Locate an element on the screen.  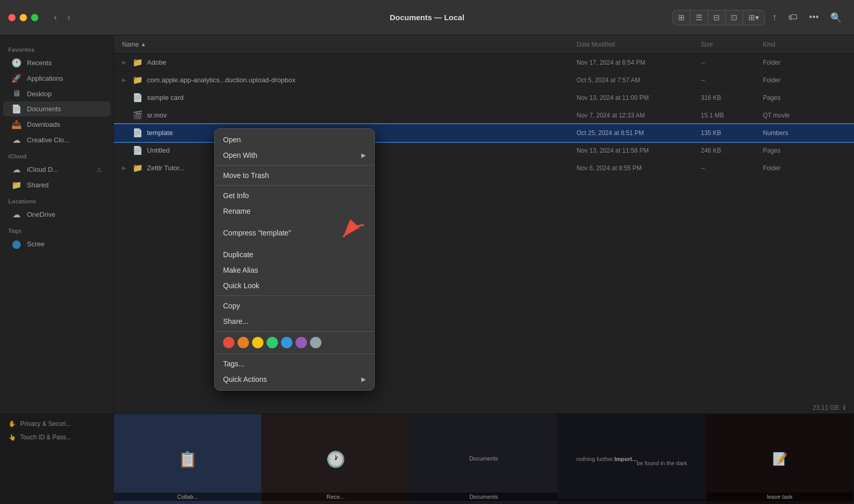
thumb-bg: 🕐 is located at coordinates (335, 459).